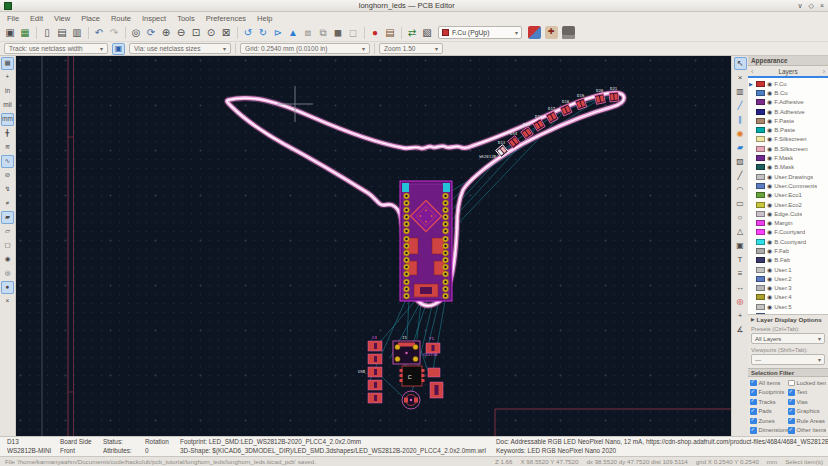  Describe the element at coordinates (390, 33) in the screenshot. I see `footprint-library-button: ▤` at that location.